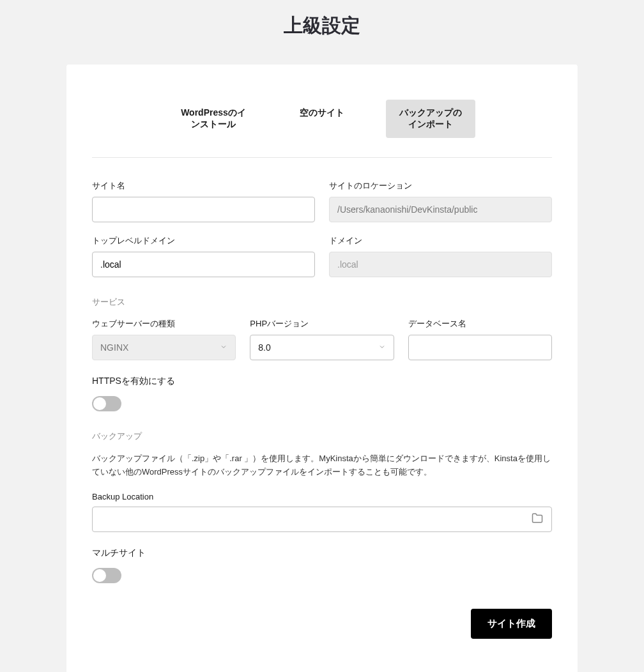 The image size is (644, 672). Describe the element at coordinates (203, 241) in the screenshot. I see `tld-label: トップレベルドメイン` at that location.